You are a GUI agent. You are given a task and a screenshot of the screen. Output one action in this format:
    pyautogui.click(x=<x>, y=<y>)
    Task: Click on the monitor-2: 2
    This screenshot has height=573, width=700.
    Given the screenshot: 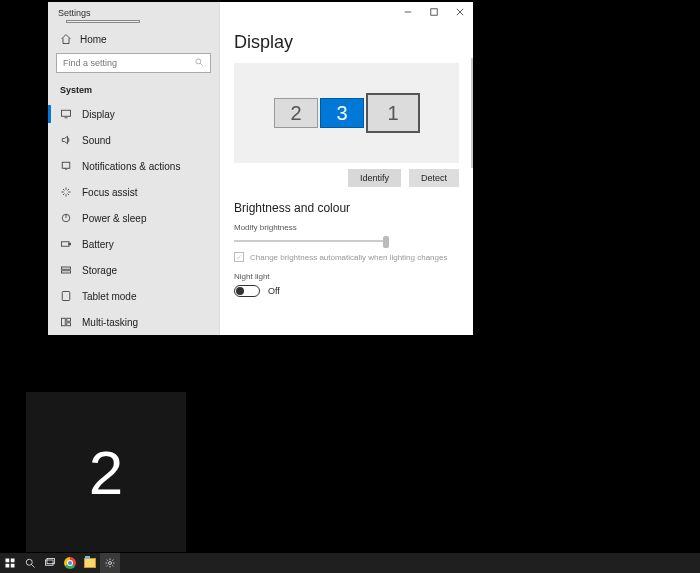 What is the action you would take?
    pyautogui.click(x=296, y=113)
    